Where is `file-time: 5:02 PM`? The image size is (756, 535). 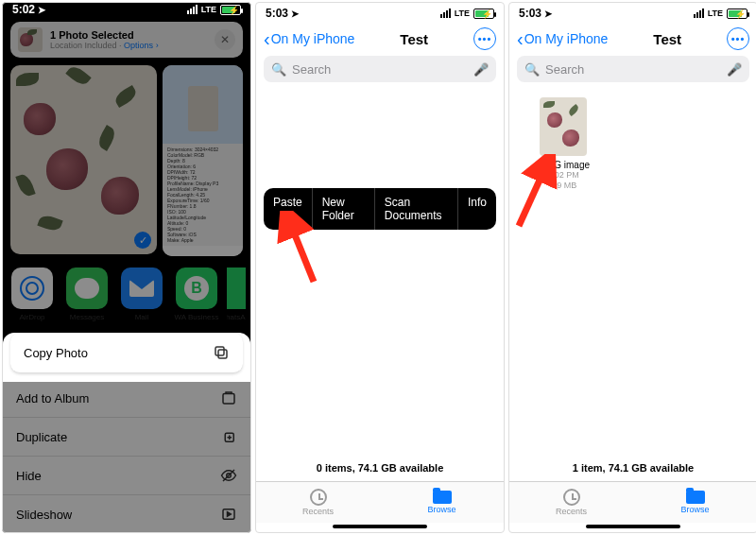
file-time: 5:02 PM is located at coordinates (563, 176).